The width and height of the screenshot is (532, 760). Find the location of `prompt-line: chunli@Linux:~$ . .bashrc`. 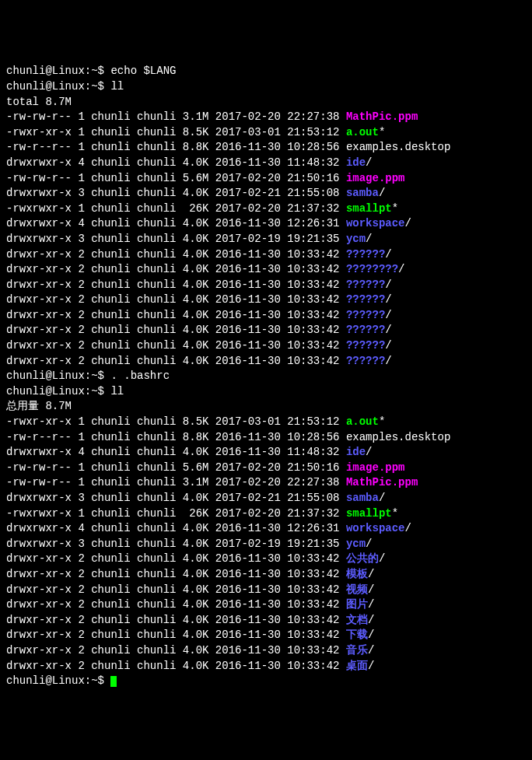

prompt-line: chunli@Linux:~$ . .bashrc is located at coordinates (266, 376).